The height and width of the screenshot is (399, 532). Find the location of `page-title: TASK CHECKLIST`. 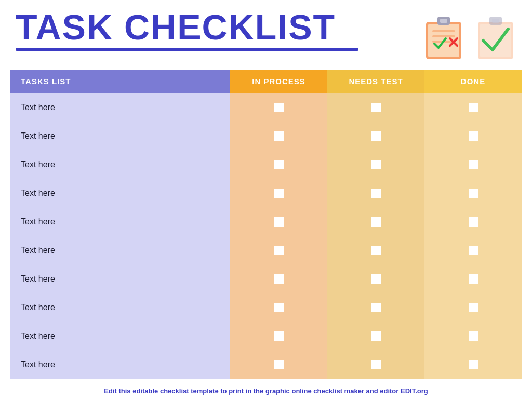

page-title: TASK CHECKLIST is located at coordinates (187, 27).